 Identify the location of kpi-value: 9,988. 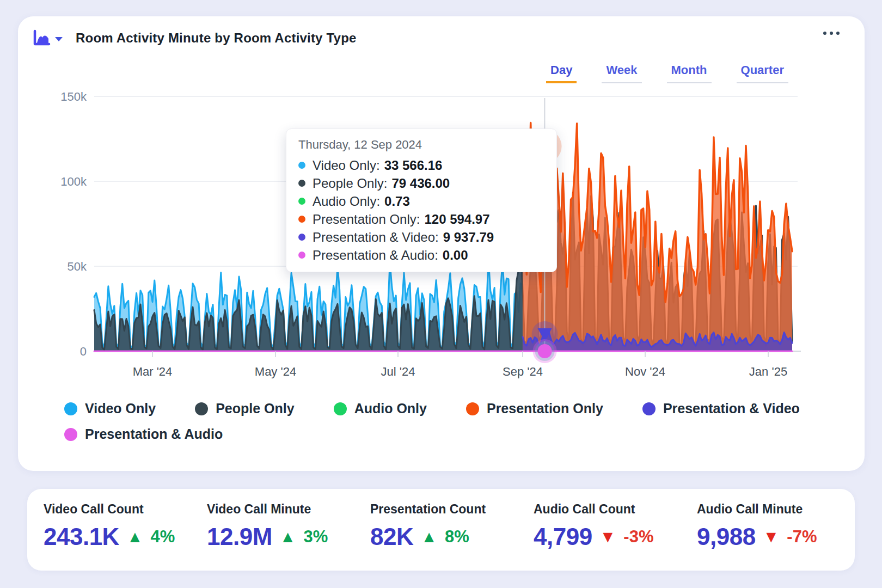
(726, 537).